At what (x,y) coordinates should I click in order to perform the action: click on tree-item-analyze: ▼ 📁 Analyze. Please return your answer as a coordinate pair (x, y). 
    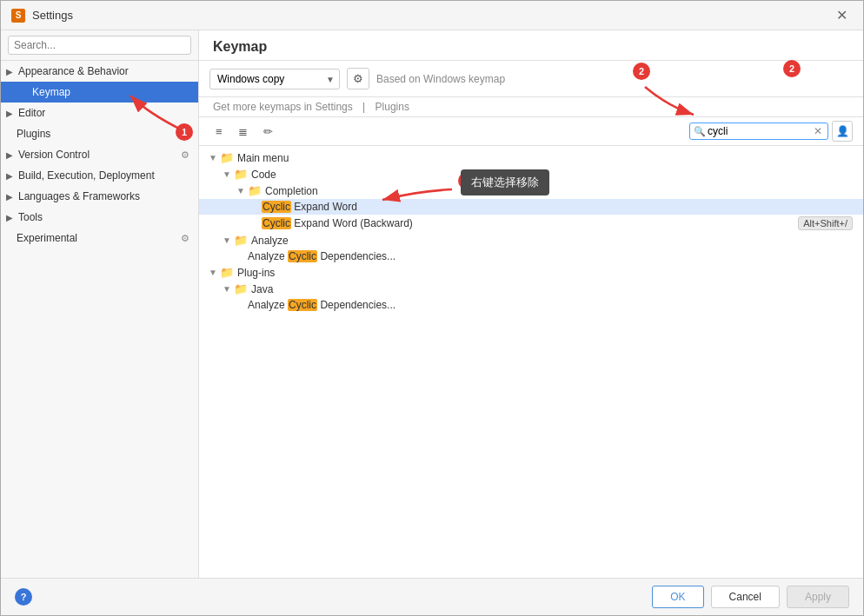
    Looking at the image, I should click on (531, 240).